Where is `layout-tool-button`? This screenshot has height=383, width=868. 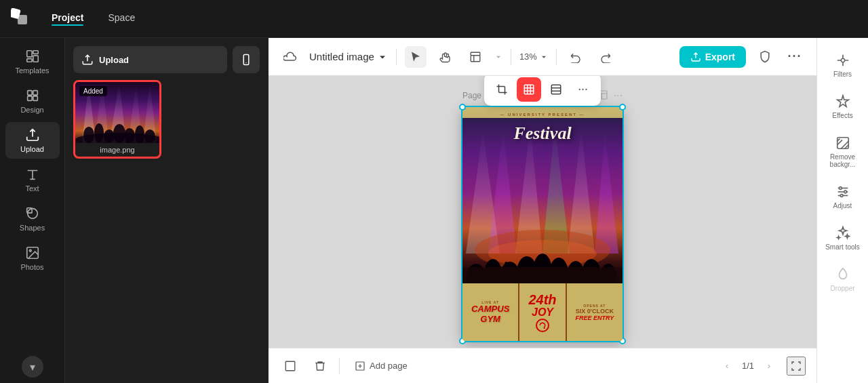
layout-tool-button is located at coordinates (475, 57).